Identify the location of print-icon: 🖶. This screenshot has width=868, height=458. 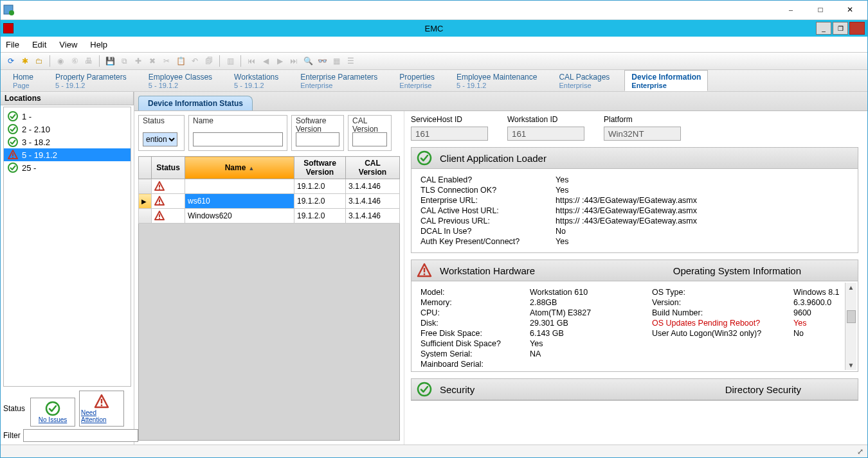
(89, 61).